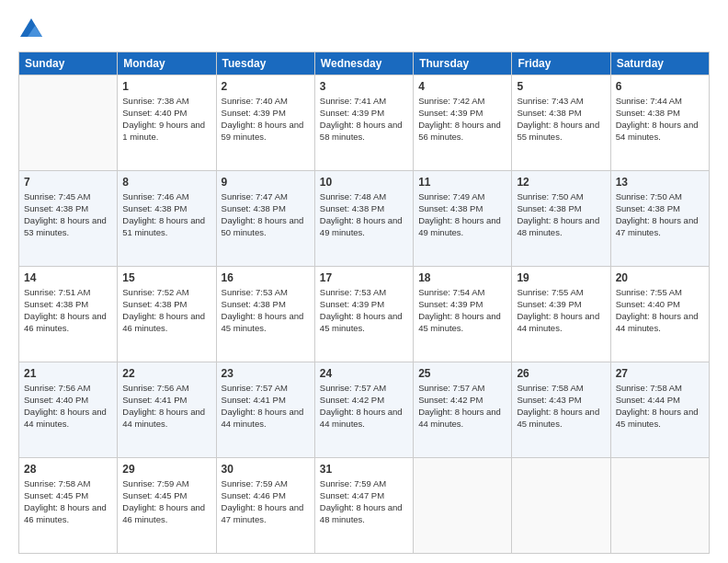  I want to click on calendar-cell: 4Sunrise: 7:42 AMSunset: 4:39 PMDaylight…, so click(463, 123).